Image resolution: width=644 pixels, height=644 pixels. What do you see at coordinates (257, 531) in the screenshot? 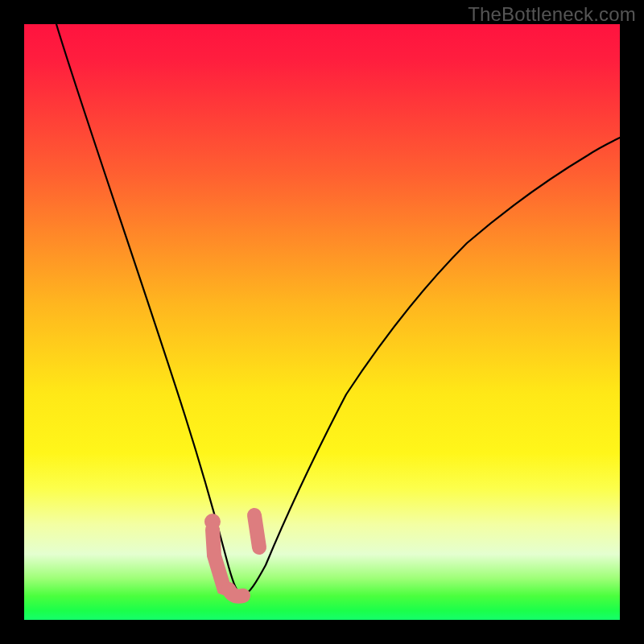
I see `marker-optimal-right` at bounding box center [257, 531].